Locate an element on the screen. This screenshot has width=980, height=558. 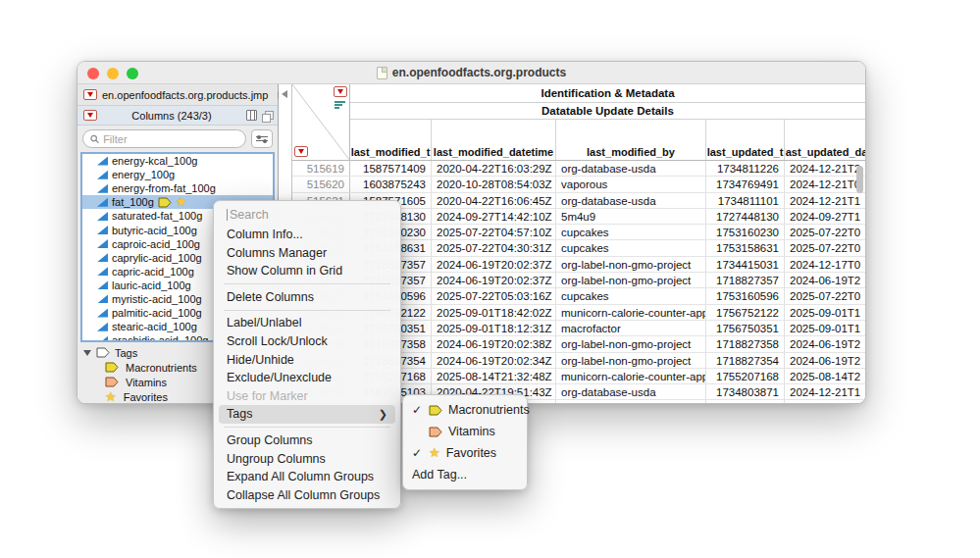
menu-search-field: Search is located at coordinates (307, 216).